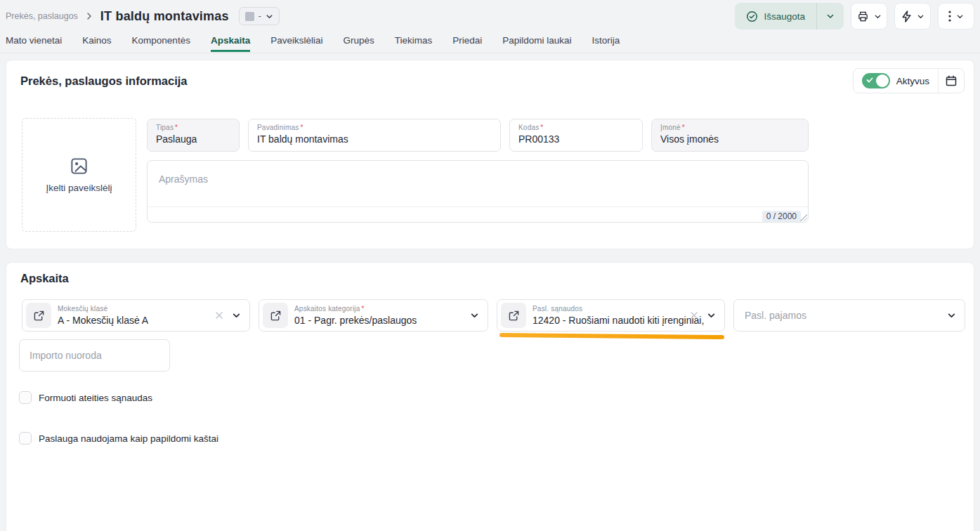  Describe the element at coordinates (278, 128) in the screenshot. I see `field-pavadinimas-label: Pavadinimas` at that location.